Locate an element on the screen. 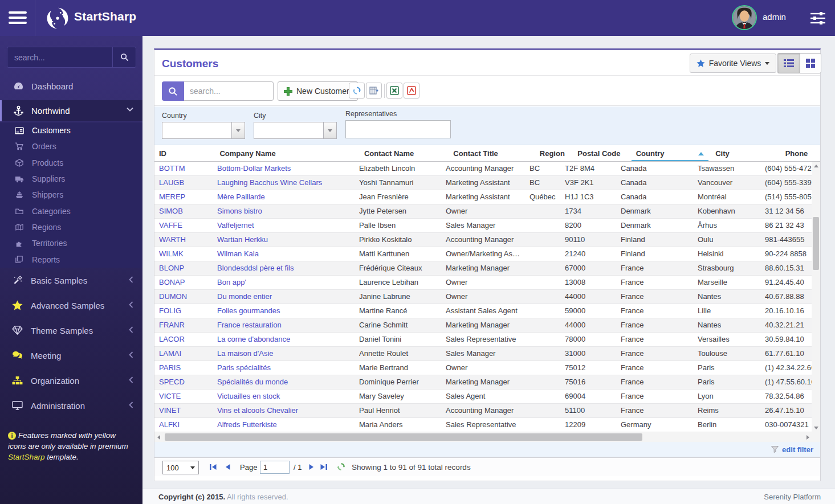 This screenshot has height=504, width=835. customer-id-link: PARIS is located at coordinates (184, 368).